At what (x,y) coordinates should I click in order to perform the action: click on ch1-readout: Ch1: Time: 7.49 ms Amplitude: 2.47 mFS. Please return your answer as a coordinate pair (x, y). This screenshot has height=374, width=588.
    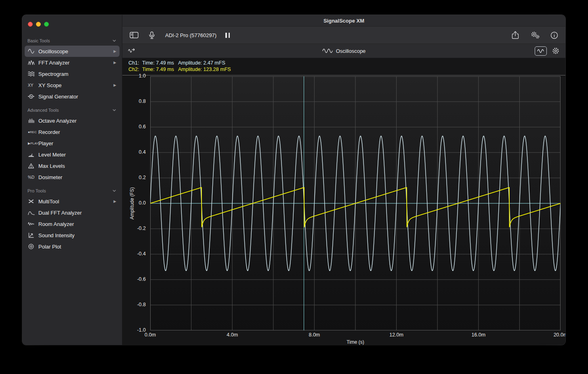
    Looking at the image, I should click on (347, 63).